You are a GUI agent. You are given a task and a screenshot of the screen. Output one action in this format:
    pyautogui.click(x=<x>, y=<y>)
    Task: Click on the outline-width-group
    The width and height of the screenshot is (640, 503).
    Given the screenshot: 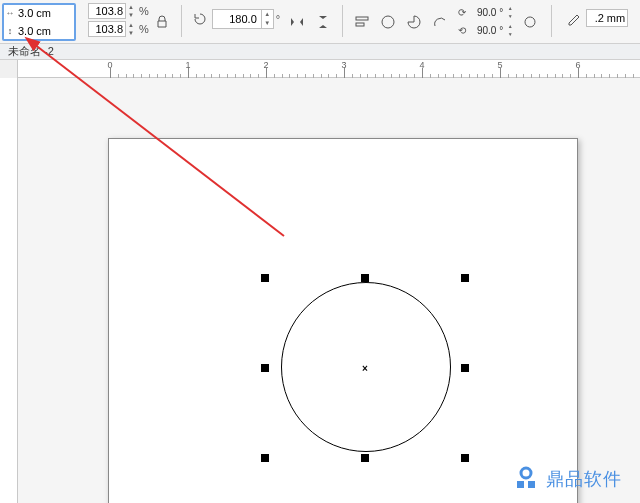 What is the action you would take?
    pyautogui.click(x=597, y=18)
    